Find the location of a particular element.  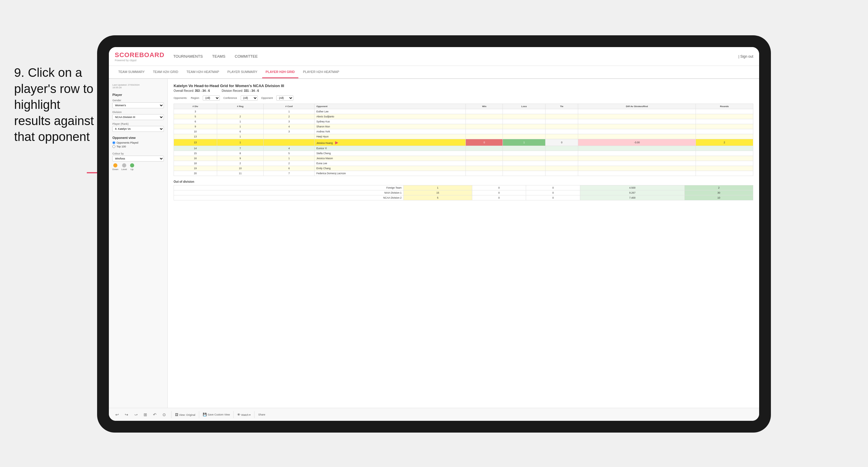

colour-by-select: Win/loss is located at coordinates (138, 158).